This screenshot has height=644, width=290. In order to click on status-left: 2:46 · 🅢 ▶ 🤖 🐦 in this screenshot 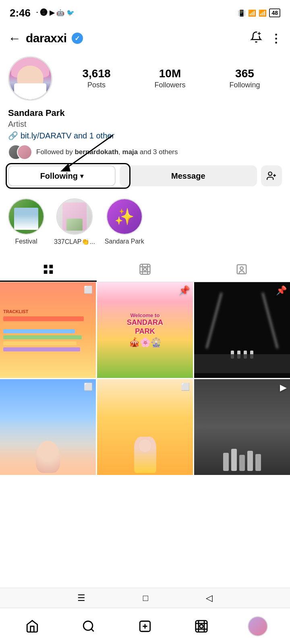, I will do `click(42, 13)`.